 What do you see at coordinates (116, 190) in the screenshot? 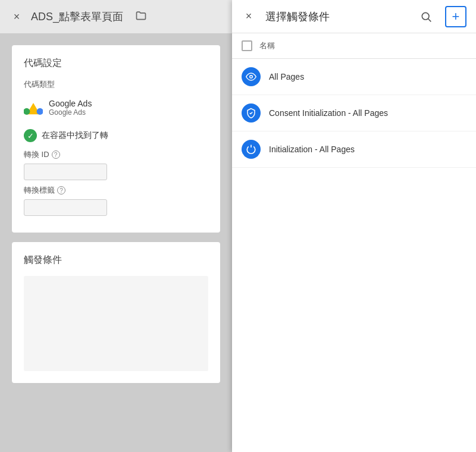
I see `conversion-tag-label: 轉換標籤 ?` at bounding box center [116, 190].